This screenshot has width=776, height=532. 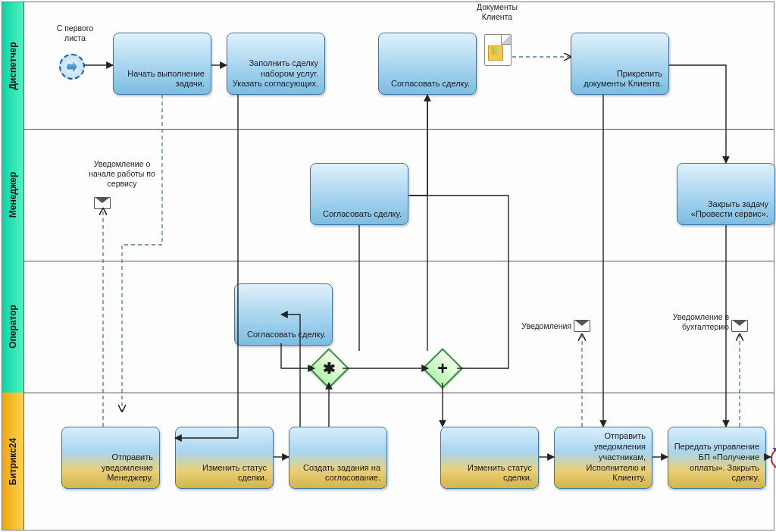 I want to click on task-b6: Передать управление БП «Получение оплаты…, so click(x=717, y=458).